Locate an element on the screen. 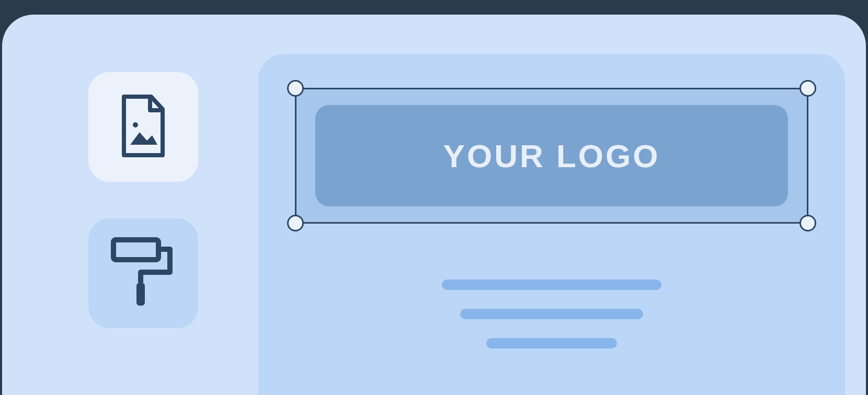 This screenshot has width=868, height=395. logo-placeholder-label: YOUR LOGO is located at coordinates (552, 156).